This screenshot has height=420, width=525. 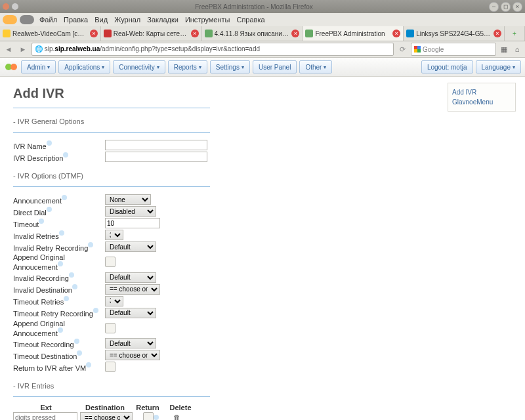 I want to click on reload-button: ⟳, so click(x=402, y=49).